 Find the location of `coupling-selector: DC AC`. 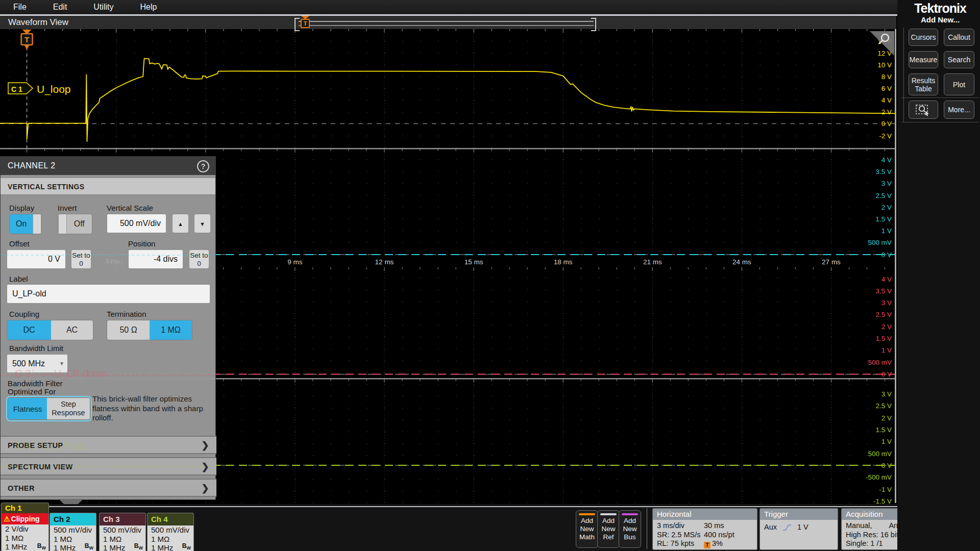

coupling-selector: DC AC is located at coordinates (50, 330).